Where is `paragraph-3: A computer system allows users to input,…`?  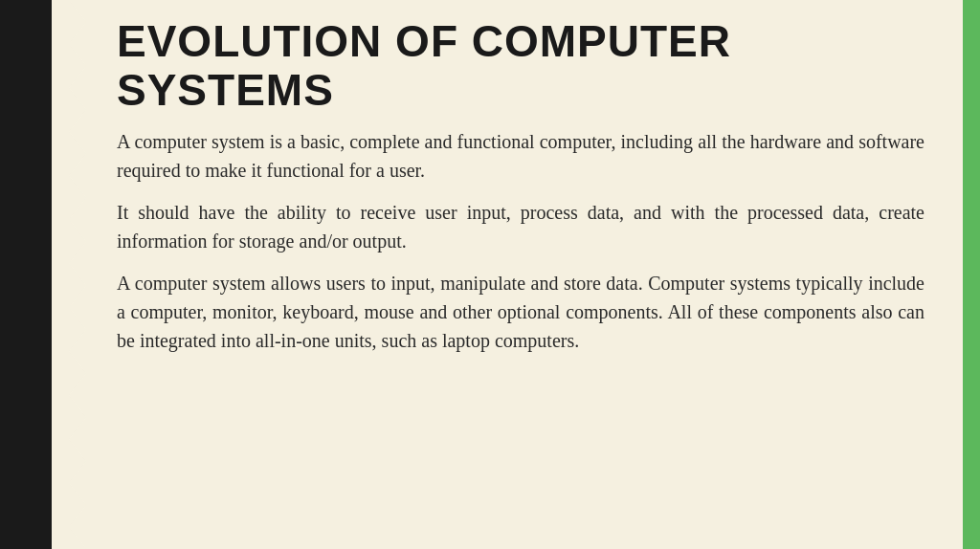 paragraph-3: A computer system allows users to input,… is located at coordinates (521, 312).